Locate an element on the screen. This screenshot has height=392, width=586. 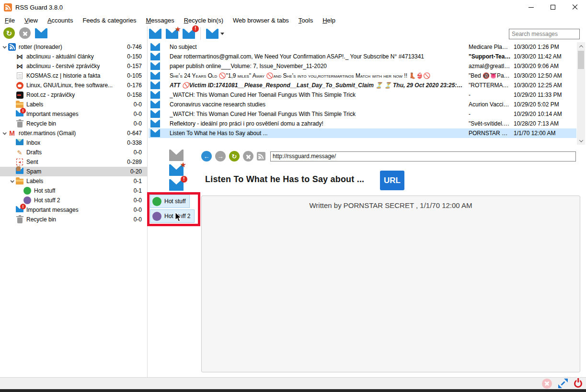
preview-toolbar: ★ ! is located at coordinates (176, 170).